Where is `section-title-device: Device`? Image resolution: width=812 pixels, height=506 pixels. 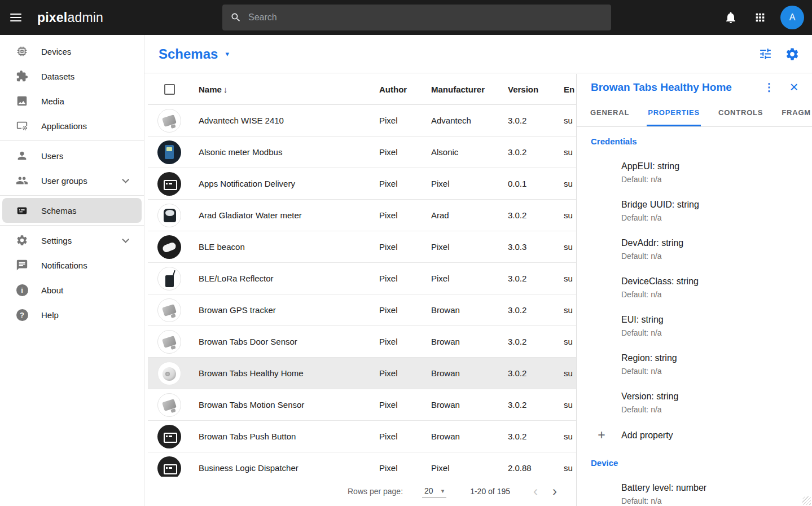 section-title-device: Device is located at coordinates (701, 463).